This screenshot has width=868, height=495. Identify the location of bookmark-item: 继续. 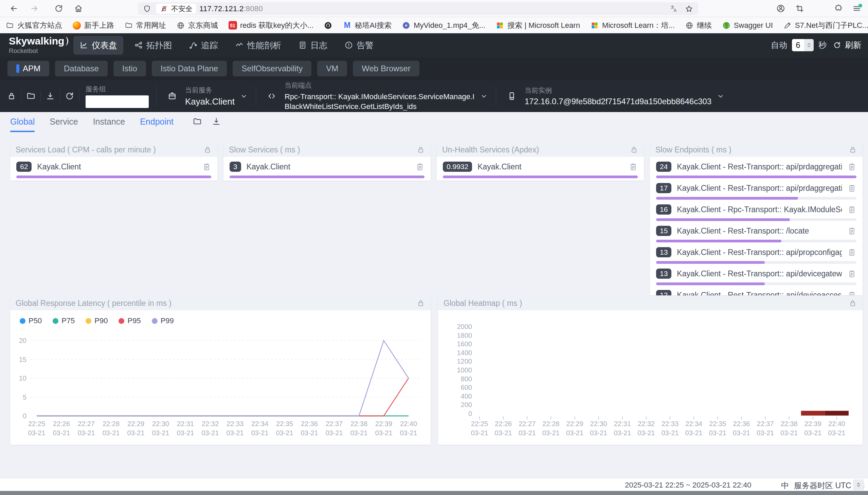
(698, 25).